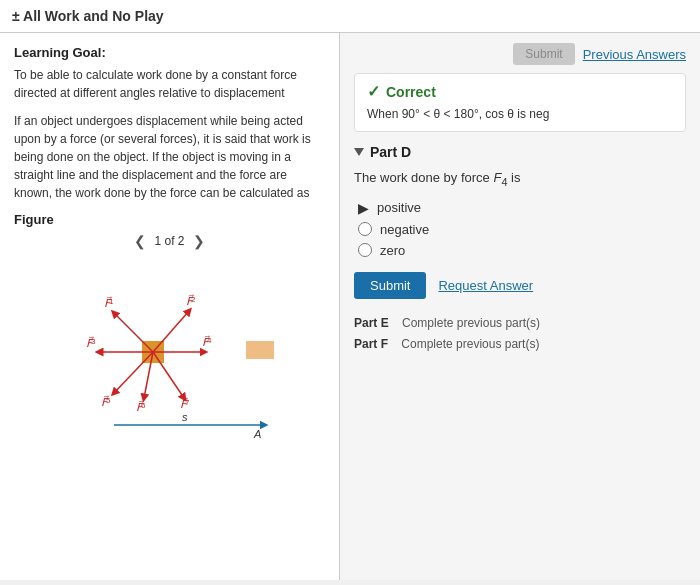  I want to click on part-d-label: Part D, so click(390, 152).